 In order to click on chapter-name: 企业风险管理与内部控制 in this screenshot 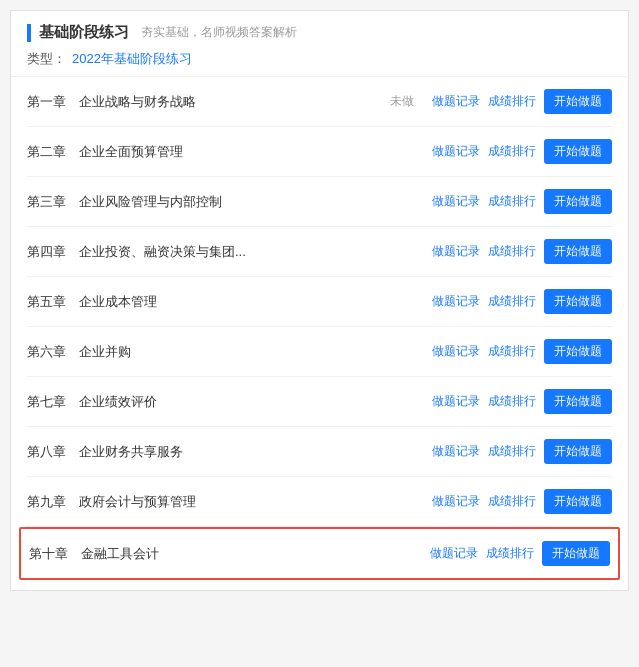, I will do `click(256, 202)`.